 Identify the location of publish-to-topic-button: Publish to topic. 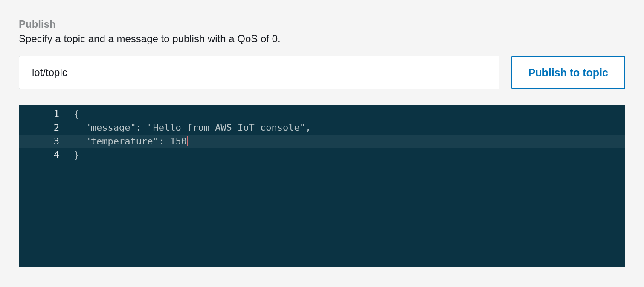
(569, 73).